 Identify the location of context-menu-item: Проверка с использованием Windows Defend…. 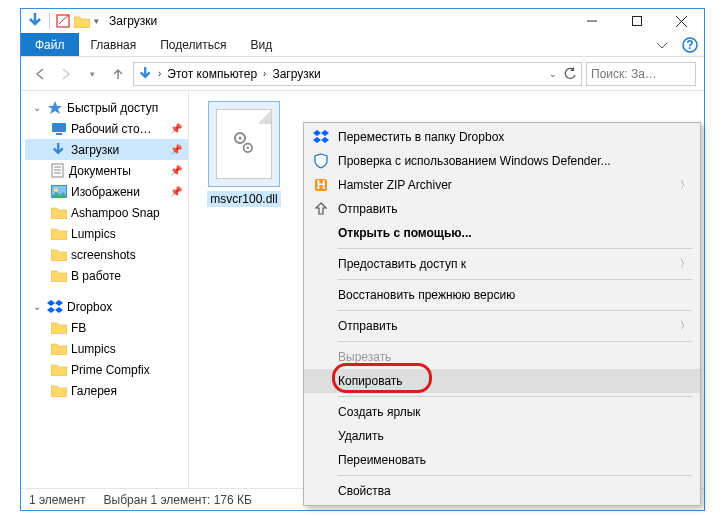
(502, 161).